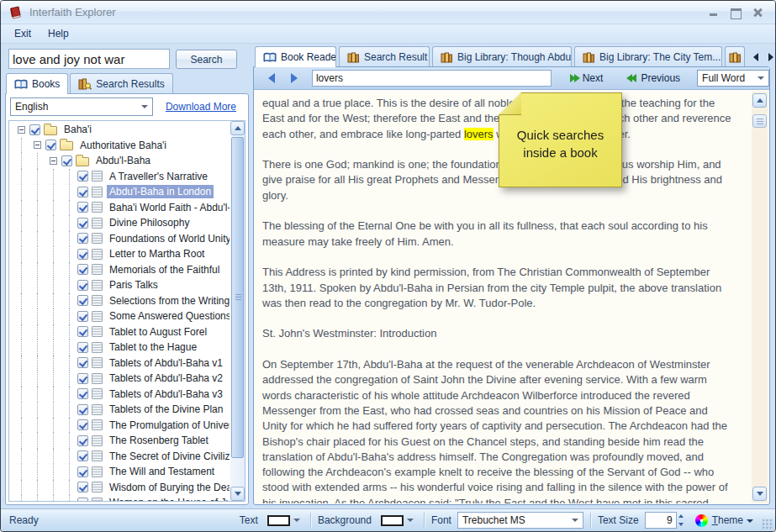 Image resolution: width=776 pixels, height=532 pixels. Describe the element at coordinates (397, 521) in the screenshot. I see `background-color-select` at that location.